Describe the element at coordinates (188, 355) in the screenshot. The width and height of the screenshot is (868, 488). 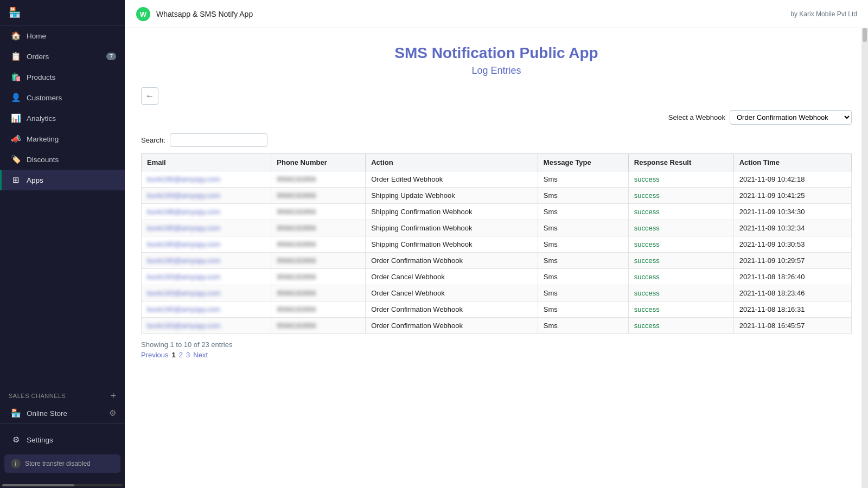
I see `pagination-3: 3` at that location.